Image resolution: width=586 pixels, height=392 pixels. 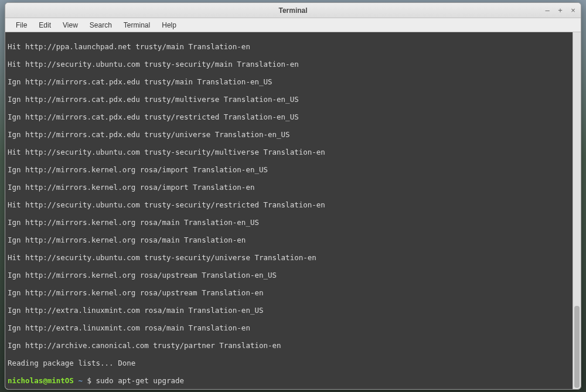 What do you see at coordinates (45, 25) in the screenshot?
I see `menu-edit: Edit` at bounding box center [45, 25].